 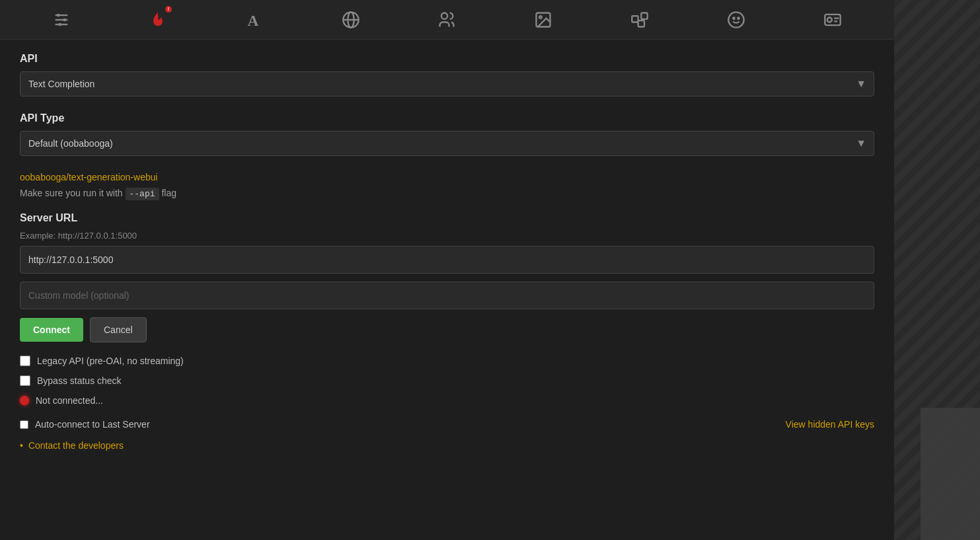 I want to click on server-url-label: Server URL, so click(x=447, y=218).